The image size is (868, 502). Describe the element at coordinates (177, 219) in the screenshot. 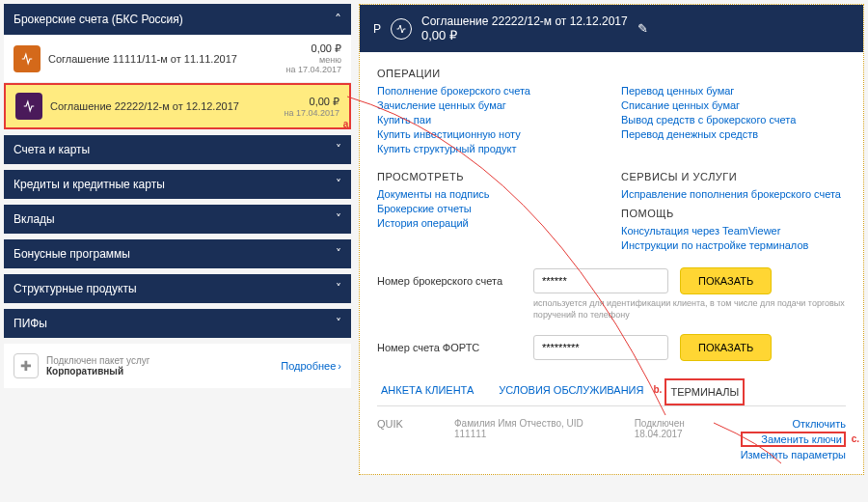

I see `sidebar-section: Вклады ˅` at that location.